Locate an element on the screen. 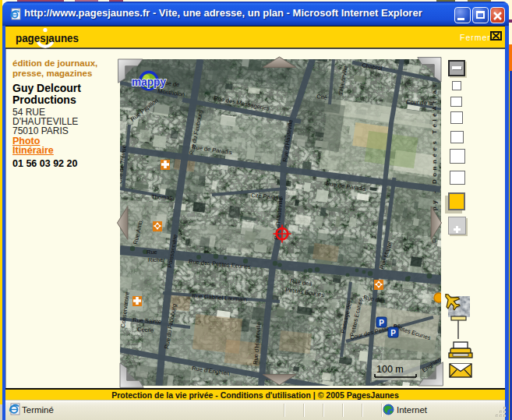  svg-text: 100 m is located at coordinates (390, 369).